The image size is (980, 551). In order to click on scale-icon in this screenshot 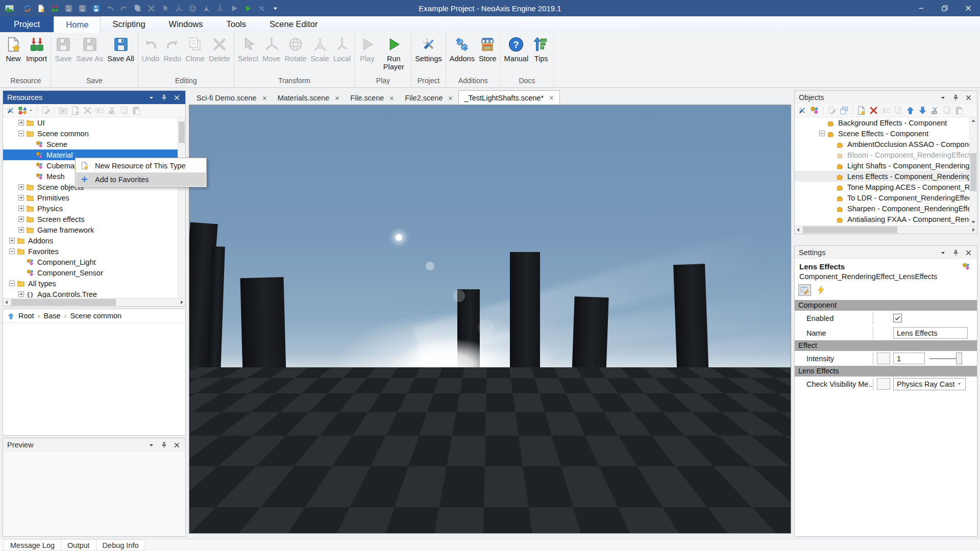, I will do `click(206, 8)`.